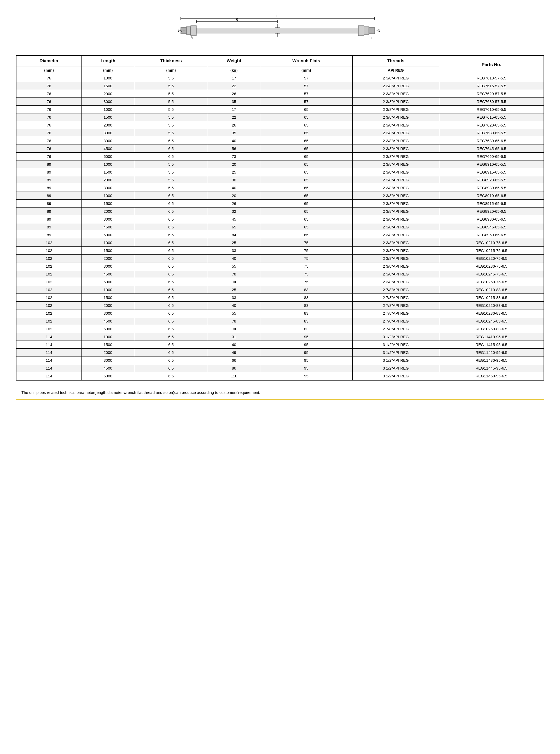 This screenshot has width=560, height=754. Describe the element at coordinates (280, 102) in the screenshot. I see `table-row: 7630005.535572 3/8"API REGREG7630-57-5.5` at that location.